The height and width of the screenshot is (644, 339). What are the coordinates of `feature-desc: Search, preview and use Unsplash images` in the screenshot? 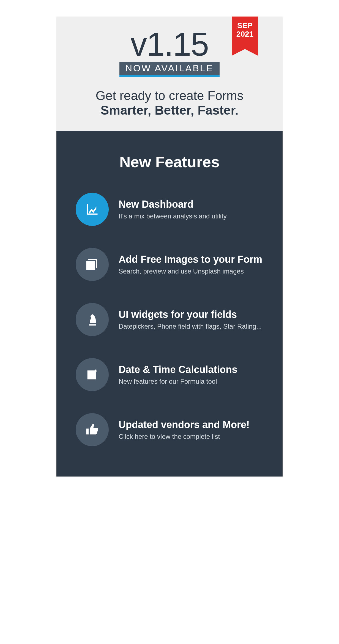 It's located at (190, 271).